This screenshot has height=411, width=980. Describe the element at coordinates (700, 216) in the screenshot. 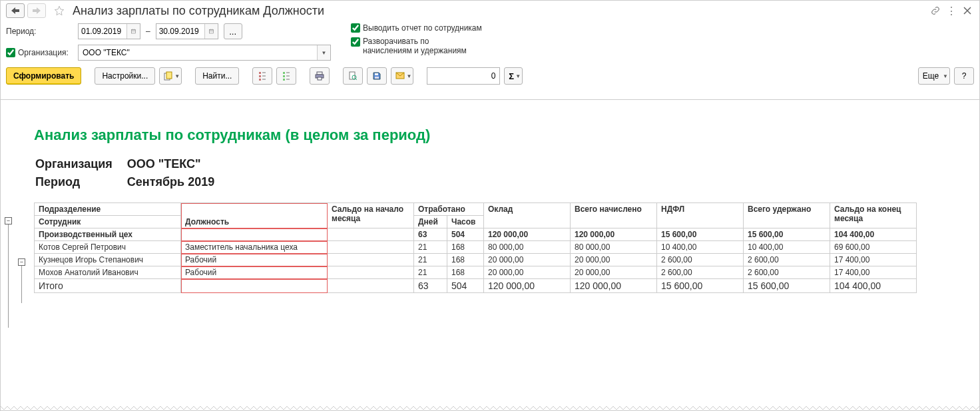

I see `col-ndfl: НДФЛ` at that location.